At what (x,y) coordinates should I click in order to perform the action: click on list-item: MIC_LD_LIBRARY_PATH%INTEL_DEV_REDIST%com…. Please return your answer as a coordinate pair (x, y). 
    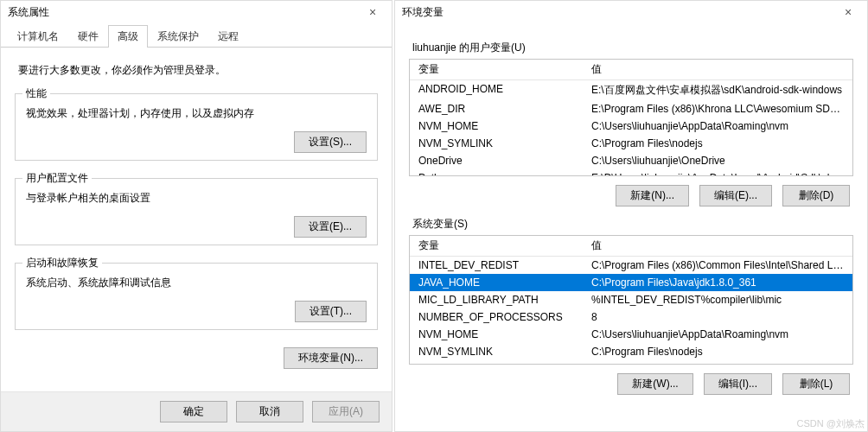
    Looking at the image, I should click on (631, 300).